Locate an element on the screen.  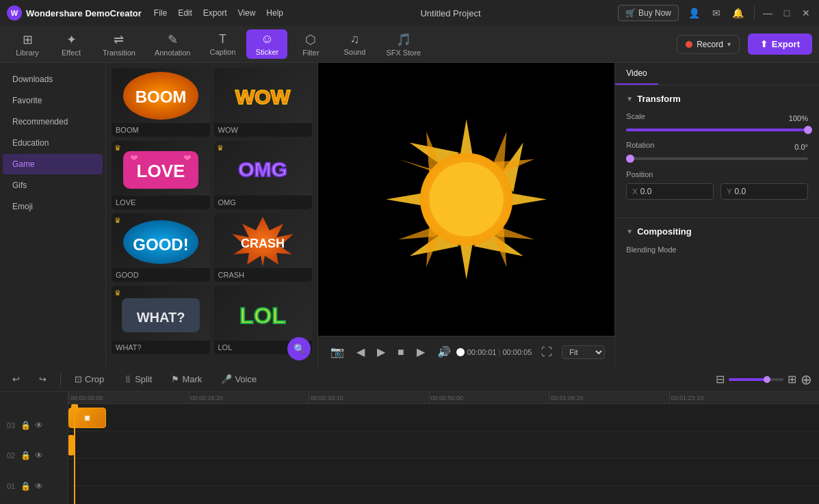
minimize-button: — is located at coordinates (768, 13).